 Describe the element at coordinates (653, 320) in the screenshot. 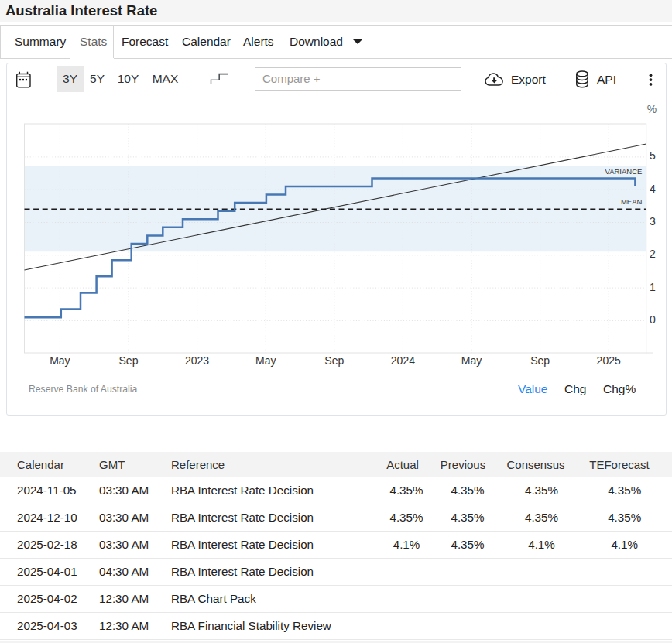

I see `svg-text: 0` at that location.